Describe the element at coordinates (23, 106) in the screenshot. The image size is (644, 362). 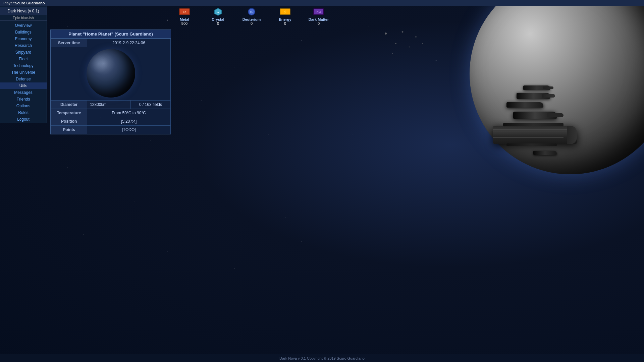
I see `sidebar-item-options: Options` at that location.